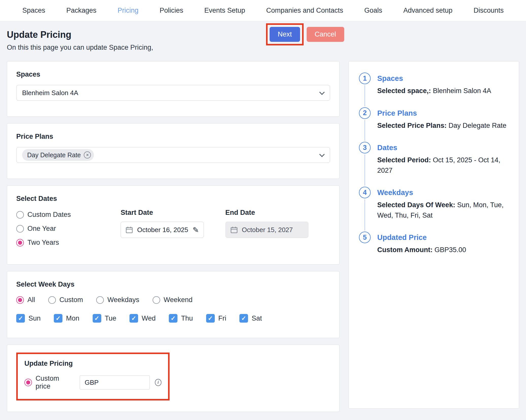 This screenshot has width=526, height=420. I want to click on date-range-options: Custom Dates One Year Two Years, so click(69, 228).